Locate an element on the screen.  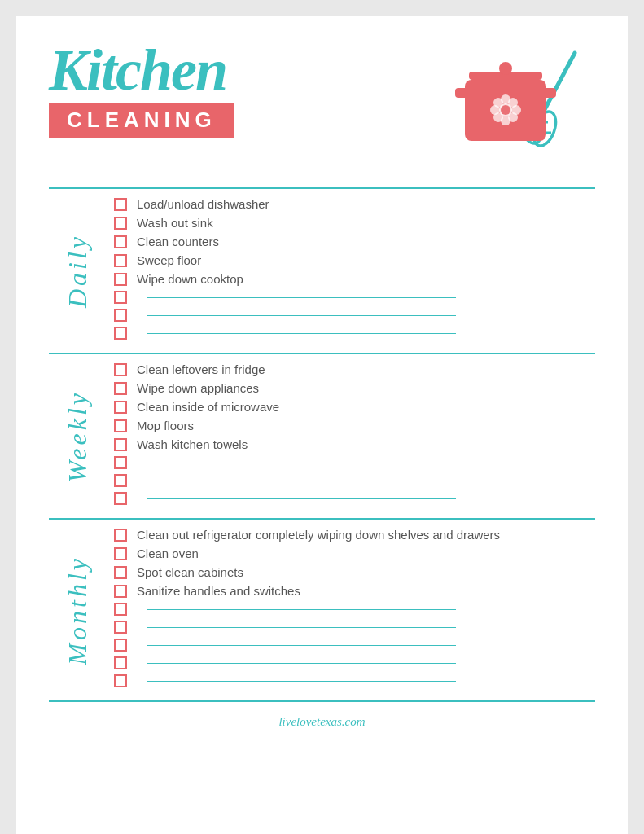
header: Kitchen CLEANING is located at coordinates (322, 106).